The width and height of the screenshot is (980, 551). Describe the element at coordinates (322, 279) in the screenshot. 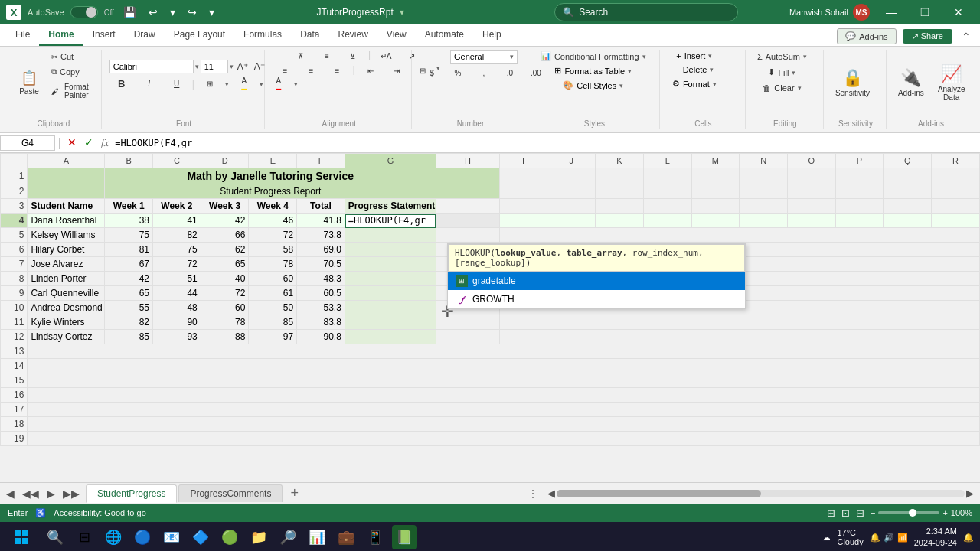

I see `cell-f8: 48.3` at that location.